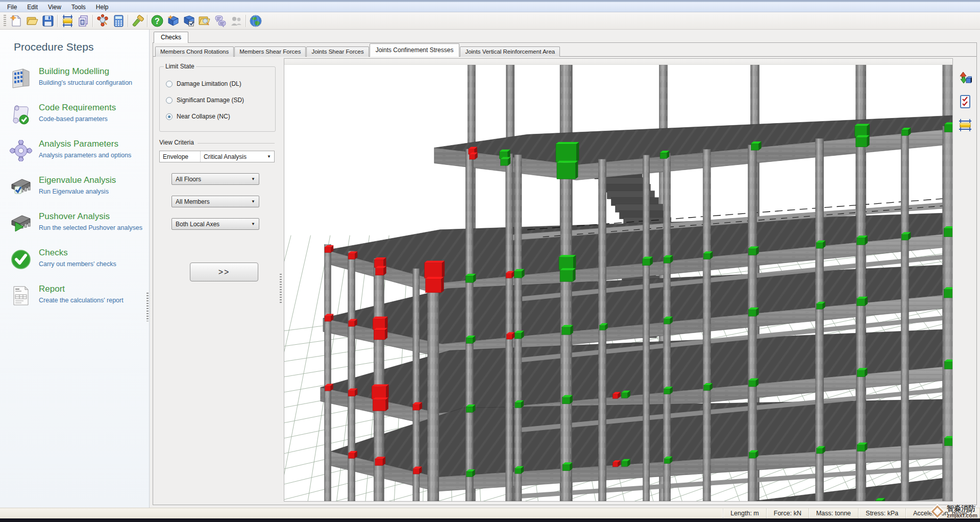 This screenshot has height=522, width=980. What do you see at coordinates (79, 296) in the screenshot?
I see `sidebar-item-report: ReportCreate the calculations' report` at bounding box center [79, 296].